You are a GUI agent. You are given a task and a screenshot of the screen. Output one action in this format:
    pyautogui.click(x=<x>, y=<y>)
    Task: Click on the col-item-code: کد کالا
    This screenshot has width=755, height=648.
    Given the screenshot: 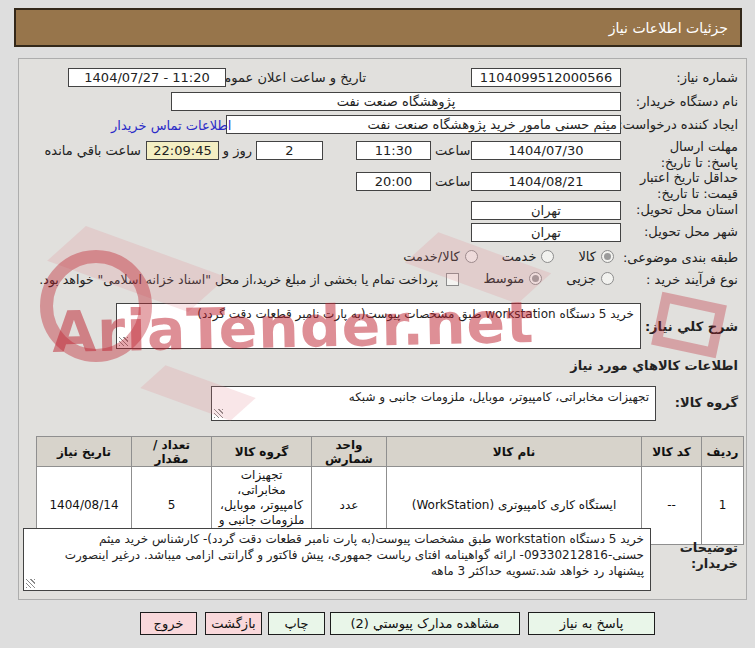 What is the action you would take?
    pyautogui.click(x=672, y=452)
    